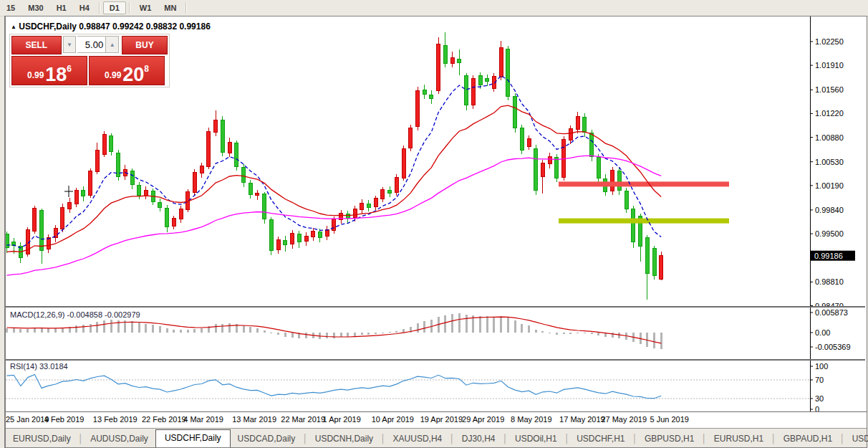 The width and height of the screenshot is (868, 448). Describe the element at coordinates (600, 439) in the screenshot. I see `chart-tab-usdchf-h1: USDCHF,H1` at that location.